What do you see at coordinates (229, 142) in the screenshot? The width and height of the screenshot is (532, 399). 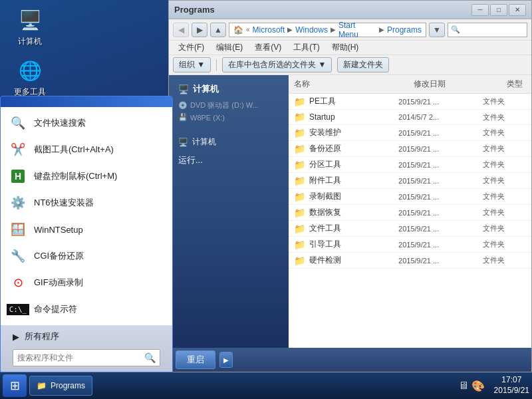 I see `left-computer-label2: 🖥️ 计算机` at bounding box center [229, 142].